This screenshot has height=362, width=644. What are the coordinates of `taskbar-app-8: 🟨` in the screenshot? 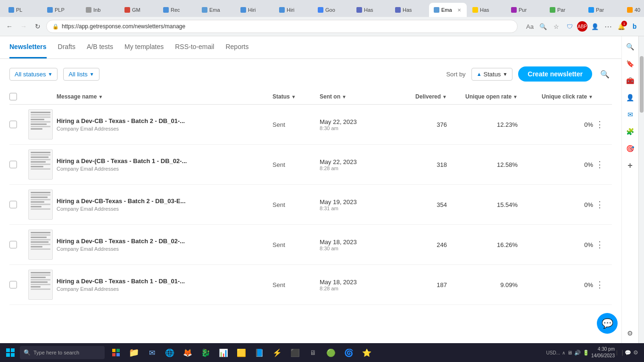 It's located at (241, 353).